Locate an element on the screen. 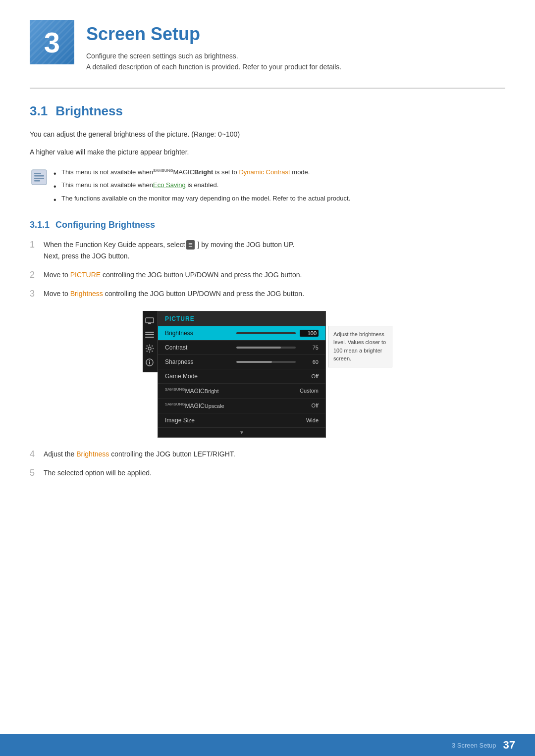  menu-bar-fill-contrast is located at coordinates (259, 348).